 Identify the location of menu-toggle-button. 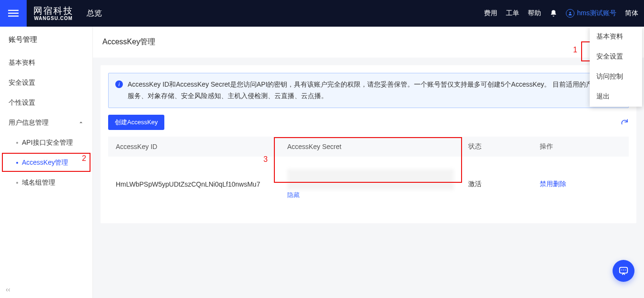
(13, 13).